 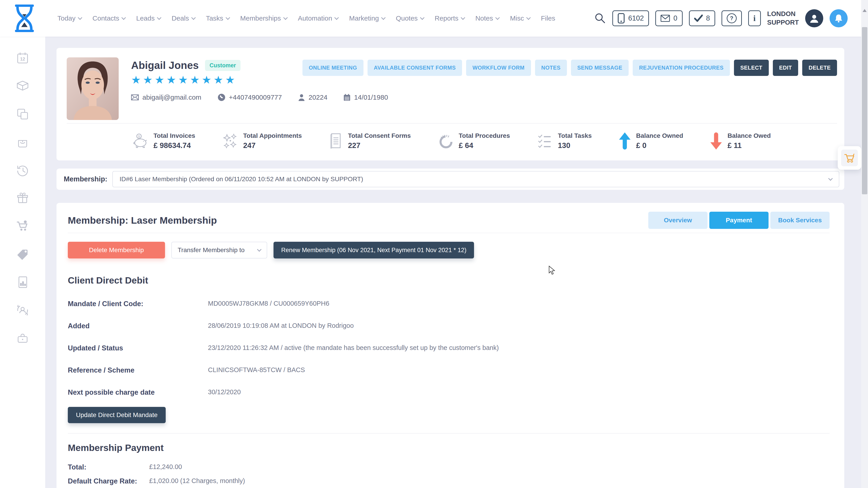 What do you see at coordinates (23, 198) in the screenshot?
I see `gift-icon` at bounding box center [23, 198].